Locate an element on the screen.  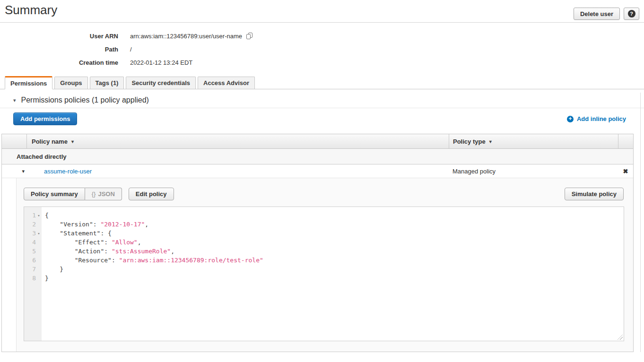
copy-icon is located at coordinates (250, 36).